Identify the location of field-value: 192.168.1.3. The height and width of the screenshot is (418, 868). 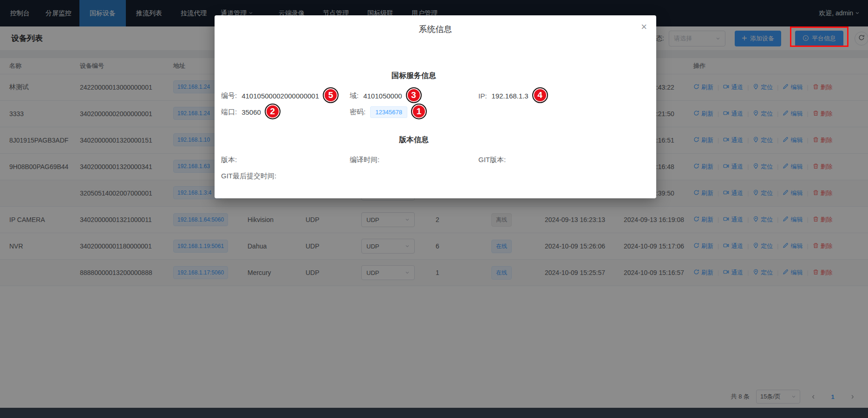
(510, 96).